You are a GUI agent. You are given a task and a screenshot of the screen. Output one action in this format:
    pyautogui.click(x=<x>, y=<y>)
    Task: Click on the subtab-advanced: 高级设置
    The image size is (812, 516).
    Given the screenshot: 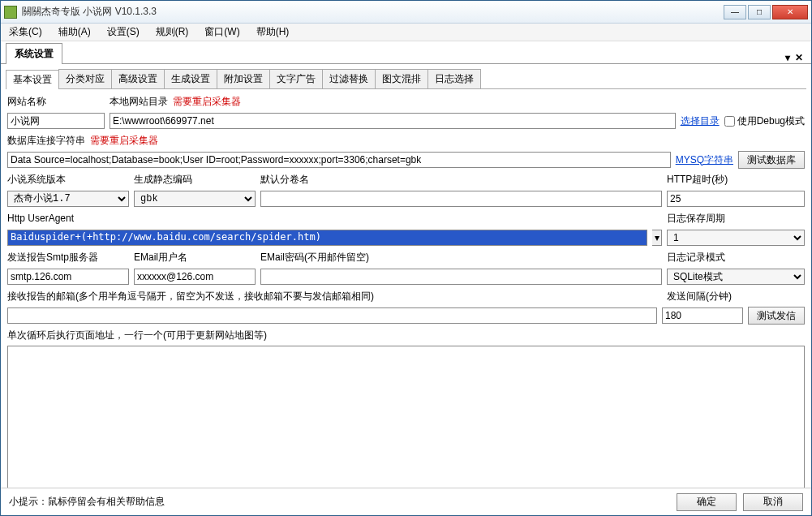 What is the action you would take?
    pyautogui.click(x=138, y=79)
    